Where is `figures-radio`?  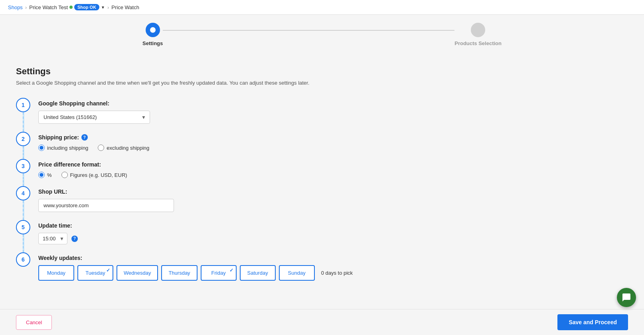
figures-radio is located at coordinates (65, 175).